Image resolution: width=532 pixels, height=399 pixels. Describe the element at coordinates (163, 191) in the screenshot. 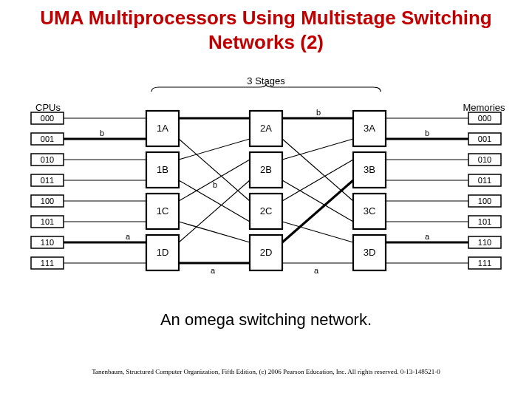

I see `stage1-switches: 1A 1B 1C 1D` at that location.